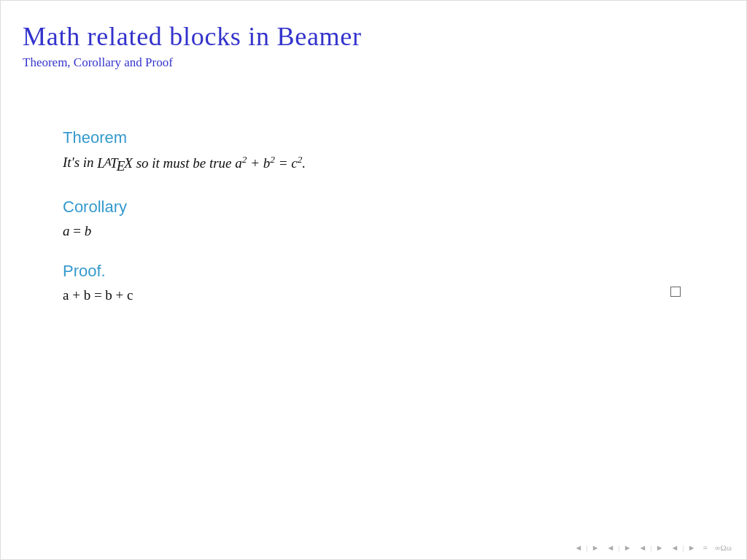  I want to click on nav-next-2: ►, so click(627, 548).